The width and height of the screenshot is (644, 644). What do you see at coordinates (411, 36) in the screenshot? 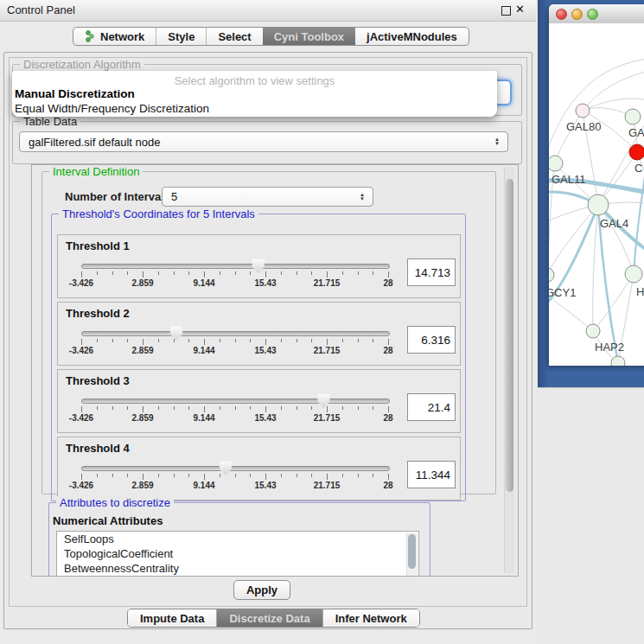
I see `tab-jactivemnodules: jActiveMNodules` at bounding box center [411, 36].